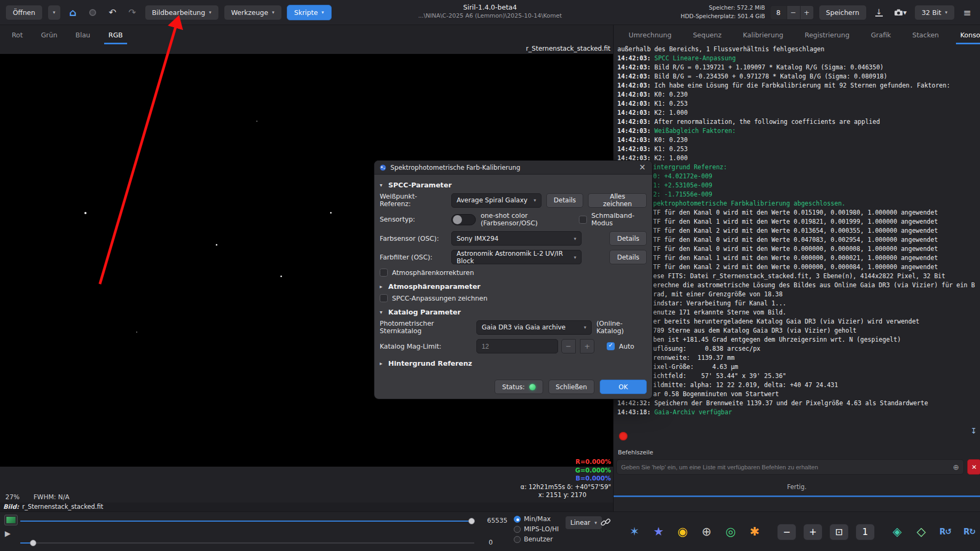  I want to click on processing-stop-icon, so click(623, 436).